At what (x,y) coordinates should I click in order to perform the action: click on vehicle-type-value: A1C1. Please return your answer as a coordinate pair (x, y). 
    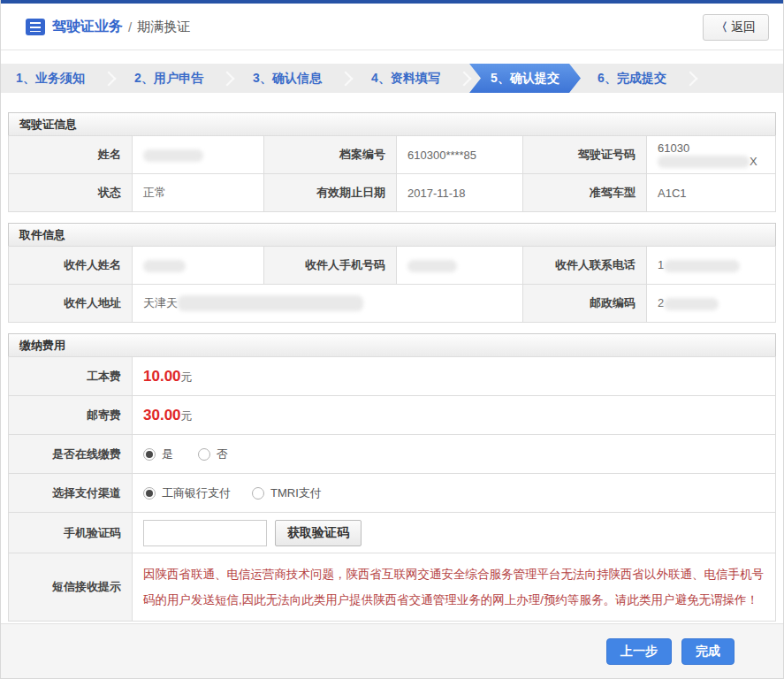
    Looking at the image, I should click on (712, 193).